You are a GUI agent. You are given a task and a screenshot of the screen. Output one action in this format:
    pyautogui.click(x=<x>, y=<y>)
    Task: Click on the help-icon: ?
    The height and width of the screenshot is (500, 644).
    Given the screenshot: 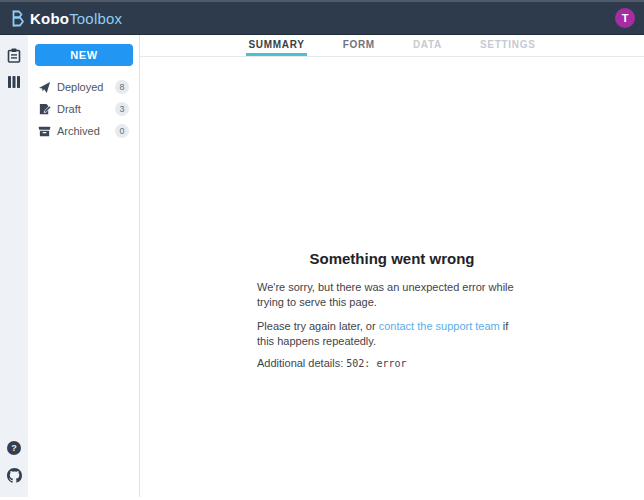 What is the action you would take?
    pyautogui.click(x=14, y=448)
    